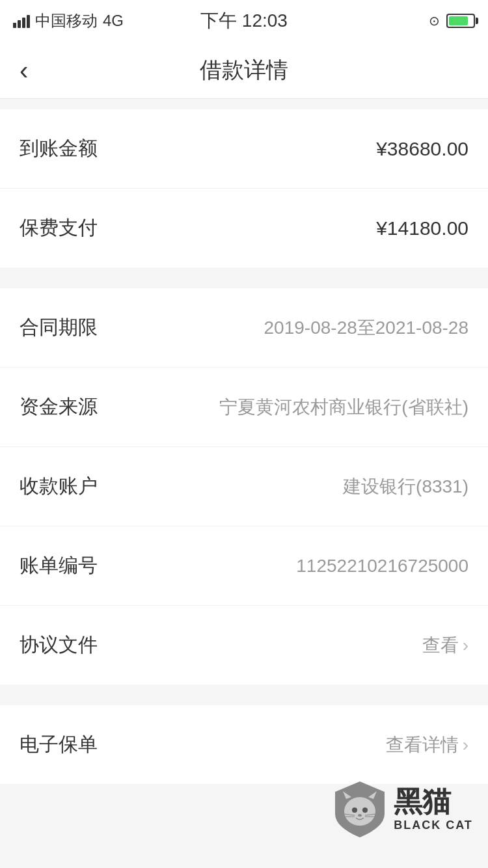 The width and height of the screenshot is (488, 868). What do you see at coordinates (466, 645) in the screenshot?
I see `chevron-right-icon: ›` at bounding box center [466, 645].